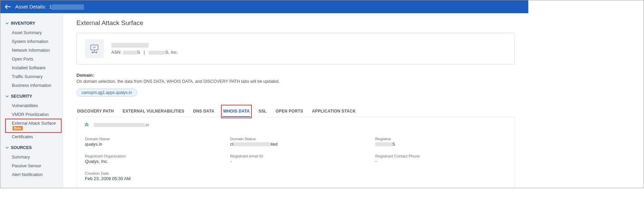  Describe the element at coordinates (264, 7) in the screenshot. I see `header-bar: Asset Details: 1` at that location.